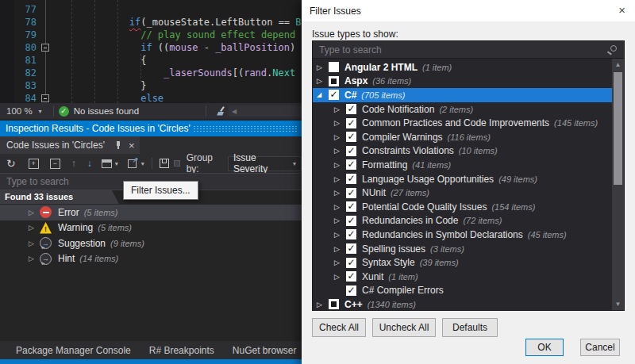 Image resolution: width=635 pixels, height=364 pixels. What do you see at coordinates (462, 249) in the screenshot?
I see `issue-type-row: ▷✓Spelling issues(3 items)` at bounding box center [462, 249].